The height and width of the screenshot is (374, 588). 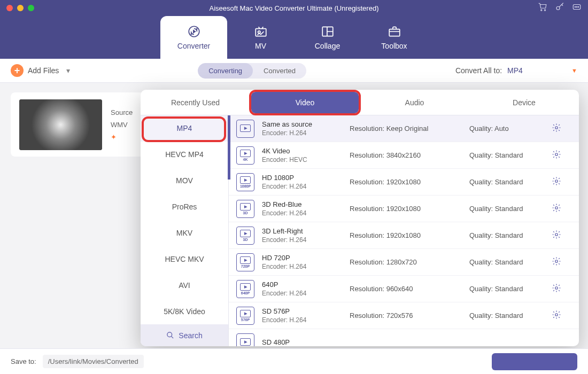 What do you see at coordinates (406, 315) in the screenshot?
I see `preset-resolution: Resolution: 720x576` at bounding box center [406, 315].